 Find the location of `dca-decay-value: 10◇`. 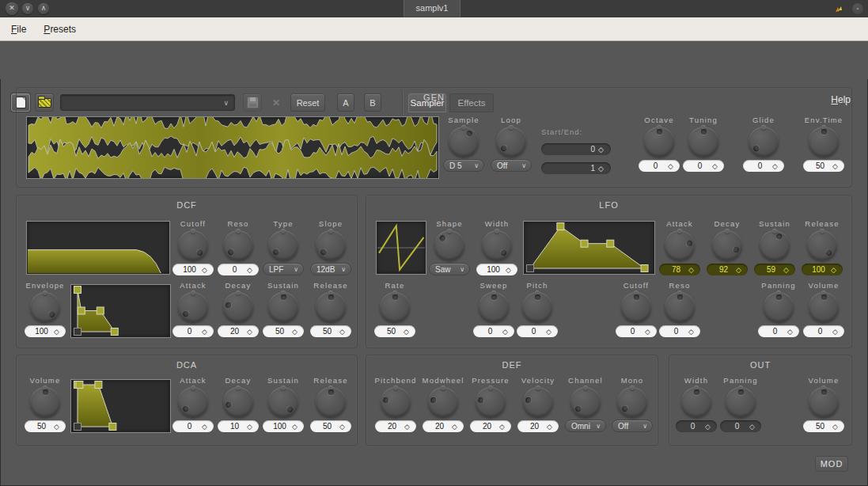

dca-decay-value: 10◇ is located at coordinates (238, 426).